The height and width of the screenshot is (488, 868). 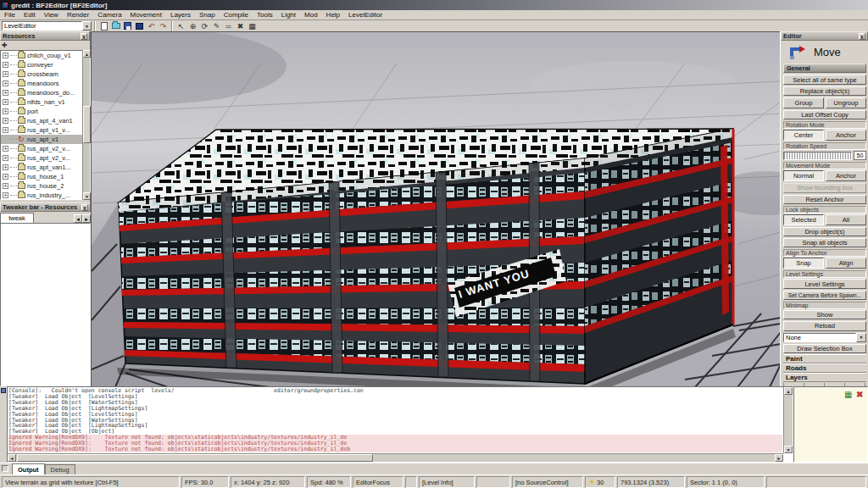 I want to click on console-vertical-scrollbar: ▲ ▼, so click(x=788, y=420).